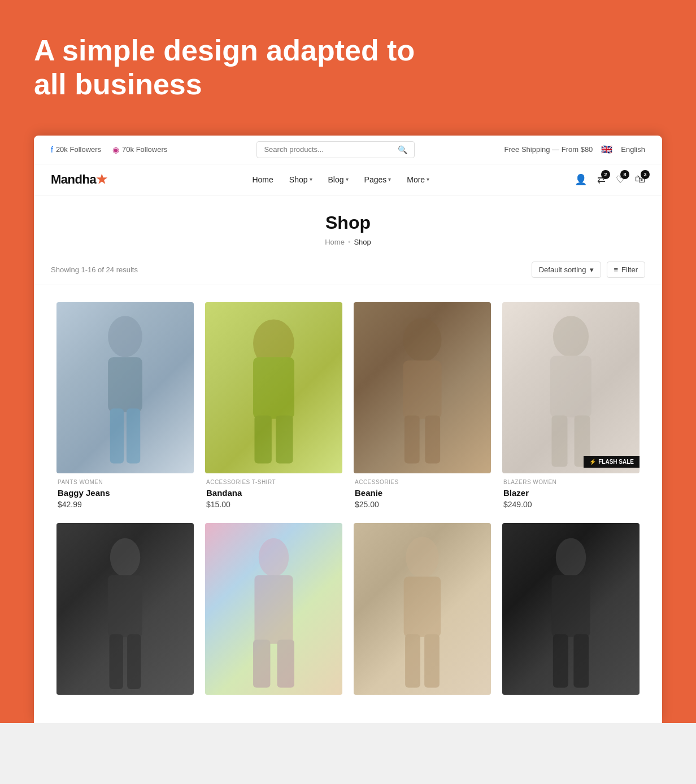 This screenshot has height=784, width=696. What do you see at coordinates (329, 149) in the screenshot?
I see `search-input` at bounding box center [329, 149].